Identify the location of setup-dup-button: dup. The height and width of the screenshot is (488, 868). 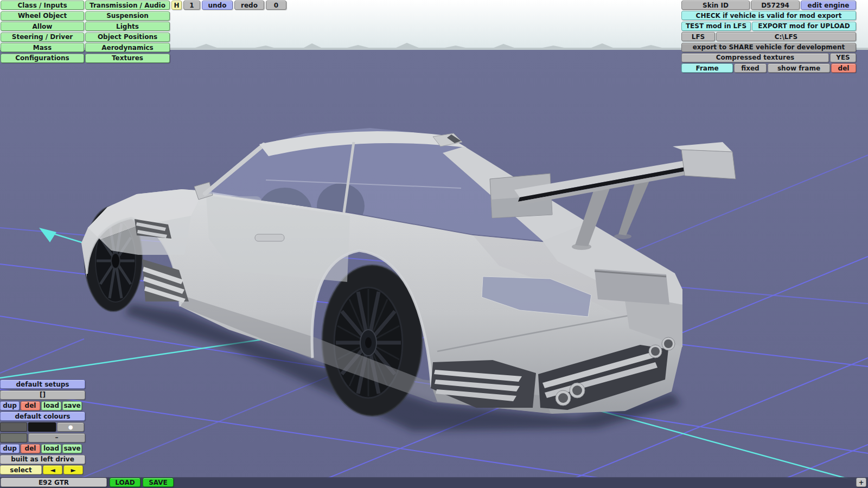
(10, 406).